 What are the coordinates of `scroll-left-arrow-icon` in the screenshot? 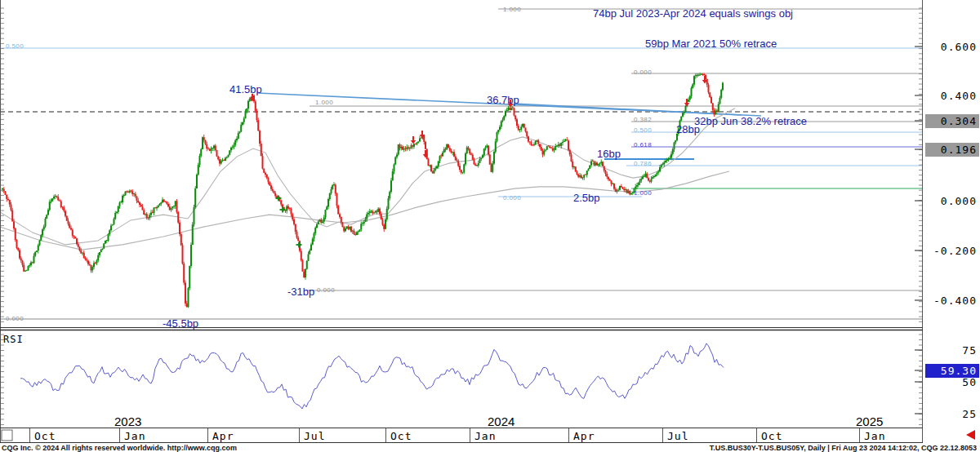 It's located at (970, 435).